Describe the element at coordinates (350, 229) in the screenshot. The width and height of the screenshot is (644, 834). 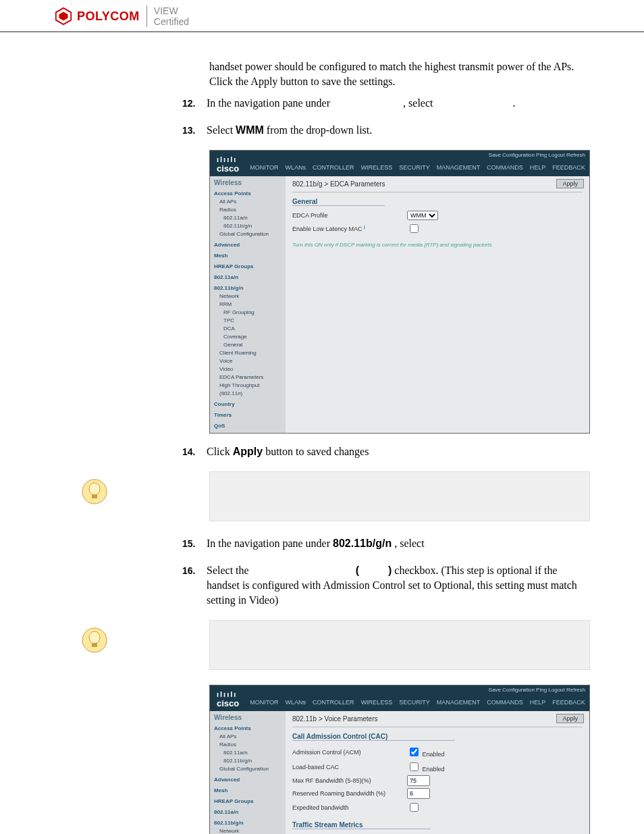
I see `label: Enable Low Latency MAC ⁱ` at that location.